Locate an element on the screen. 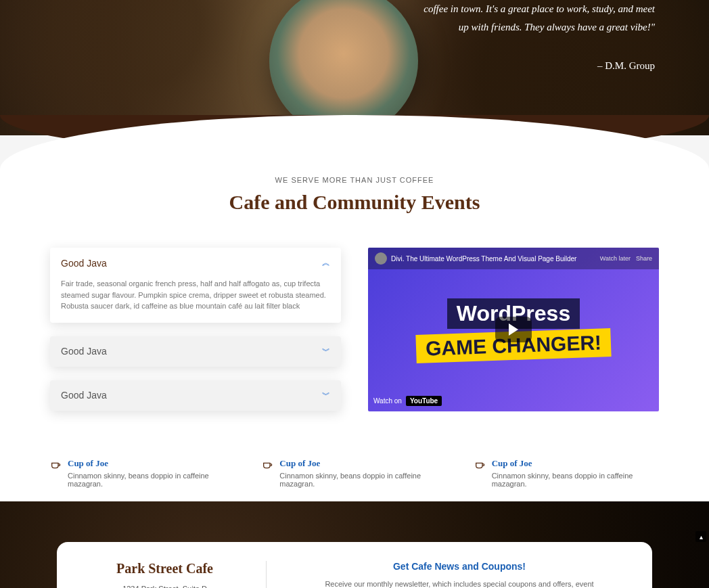  video-embed: Divi. The Ultimate WordPress Theme And V… is located at coordinates (513, 330).